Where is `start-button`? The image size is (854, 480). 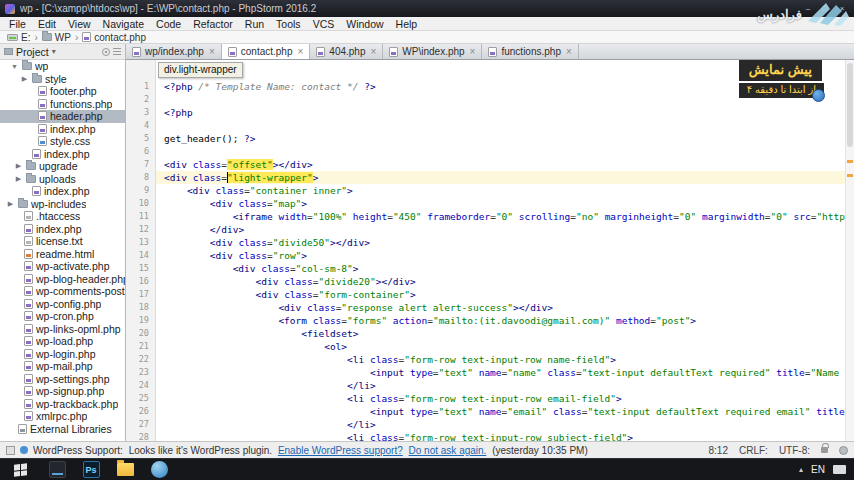
start-button is located at coordinates (20, 470).